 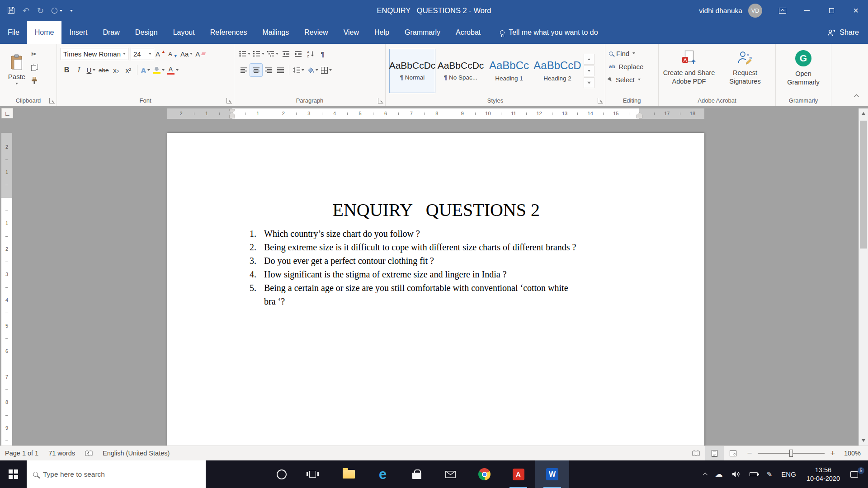 What do you see at coordinates (854, 453) in the screenshot?
I see `zoom-level: 100%` at bounding box center [854, 453].